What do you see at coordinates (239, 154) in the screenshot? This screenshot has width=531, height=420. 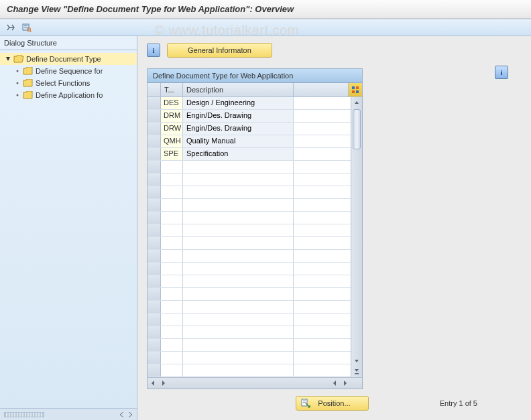 I see `cell-description: Specification` at bounding box center [239, 154].